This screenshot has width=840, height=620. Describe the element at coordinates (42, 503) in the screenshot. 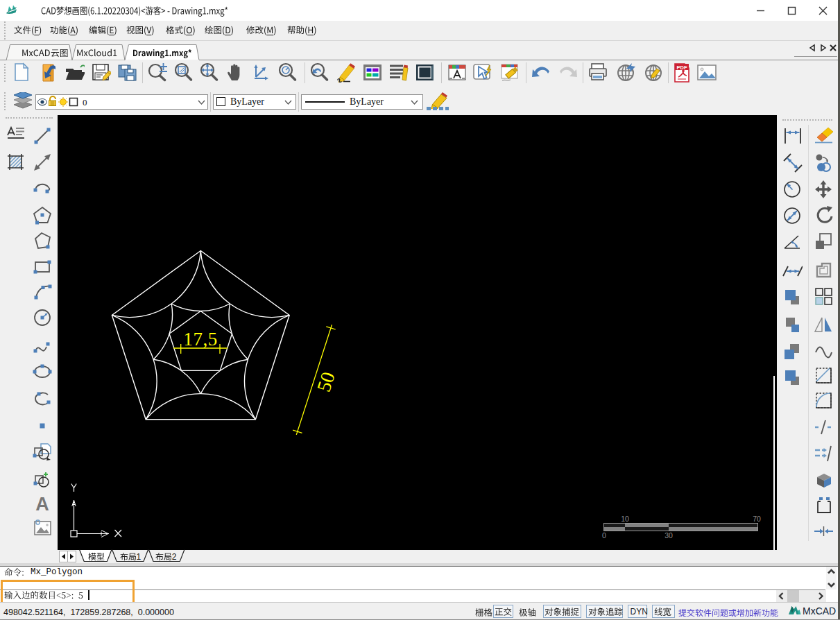

I see `svg-text: A` at that location.